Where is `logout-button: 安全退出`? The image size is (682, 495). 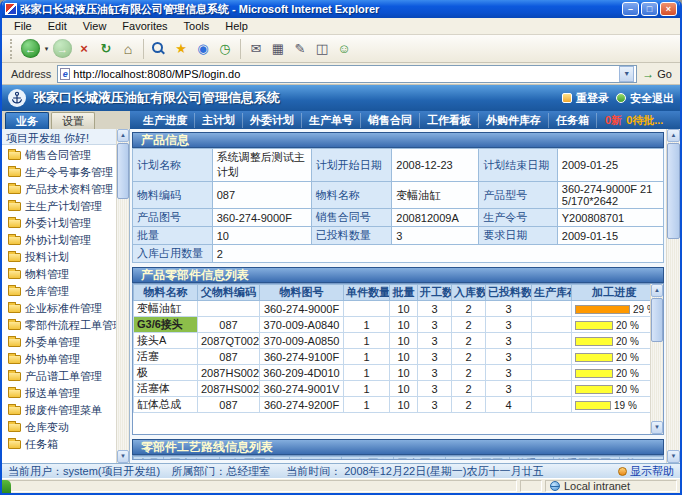
logout-button: 安全退出 is located at coordinates (645, 98).